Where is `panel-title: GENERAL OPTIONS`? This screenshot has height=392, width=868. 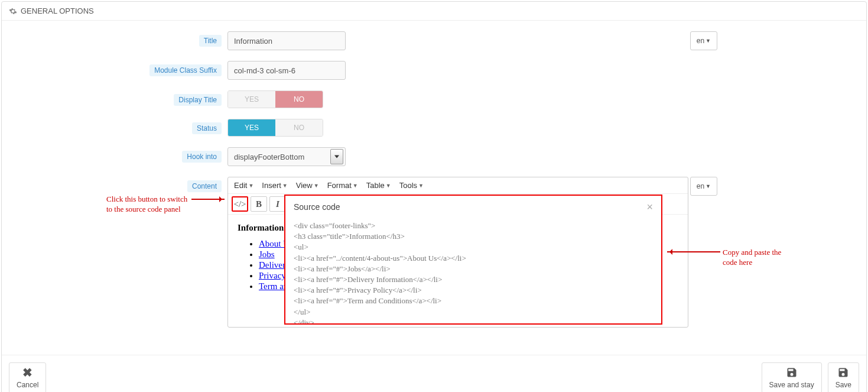
panel-title: GENERAL OPTIONS is located at coordinates (57, 11).